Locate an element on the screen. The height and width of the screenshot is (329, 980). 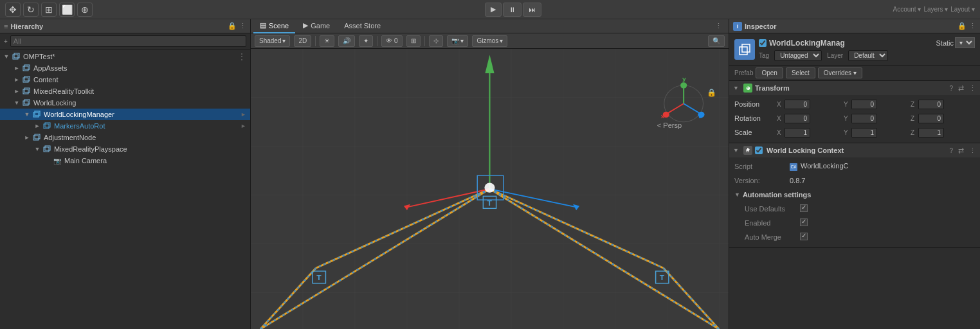
transform-settings-icon: ⇄ is located at coordinates (961, 89).